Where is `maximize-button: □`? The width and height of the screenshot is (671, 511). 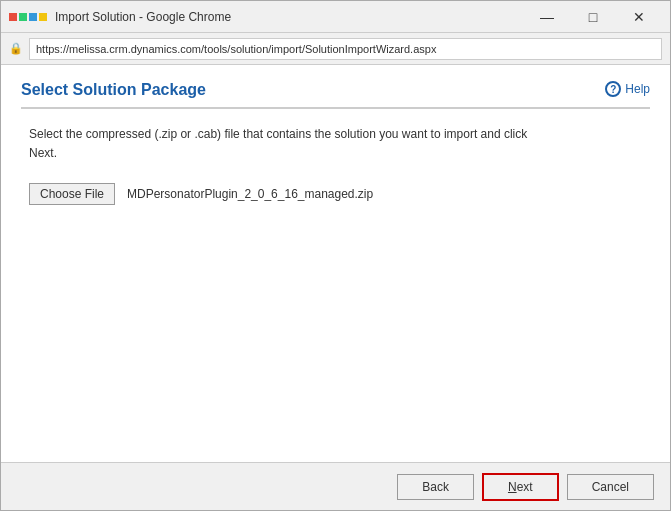
maximize-button: □ is located at coordinates (593, 17).